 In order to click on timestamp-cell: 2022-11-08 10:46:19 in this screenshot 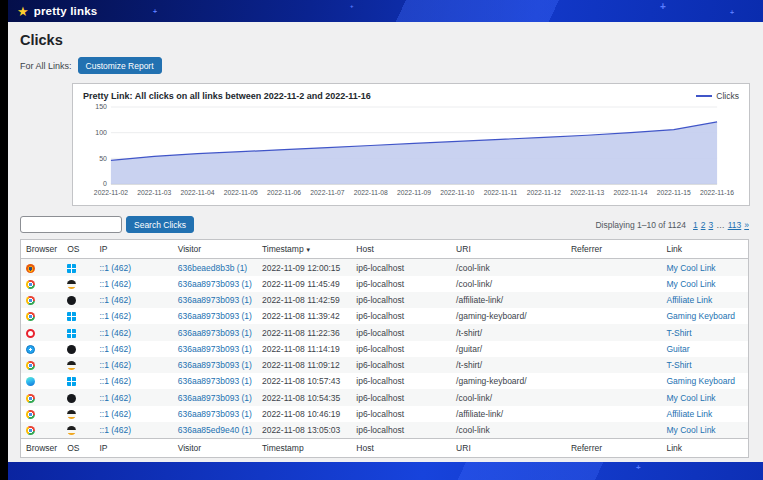, I will do `click(301, 414)`.